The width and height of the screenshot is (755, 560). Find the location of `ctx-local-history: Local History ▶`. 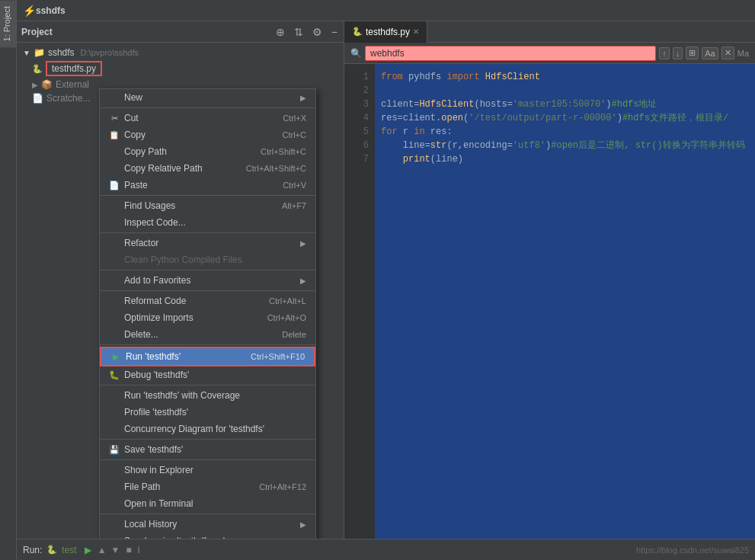

ctx-local-history: Local History ▶ is located at coordinates (207, 524).